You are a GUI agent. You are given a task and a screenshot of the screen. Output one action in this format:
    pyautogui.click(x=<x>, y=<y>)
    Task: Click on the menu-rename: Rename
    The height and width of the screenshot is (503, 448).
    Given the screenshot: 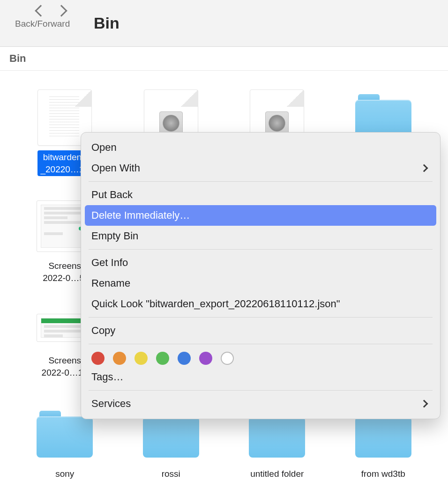 What is the action you would take?
    pyautogui.click(x=261, y=283)
    